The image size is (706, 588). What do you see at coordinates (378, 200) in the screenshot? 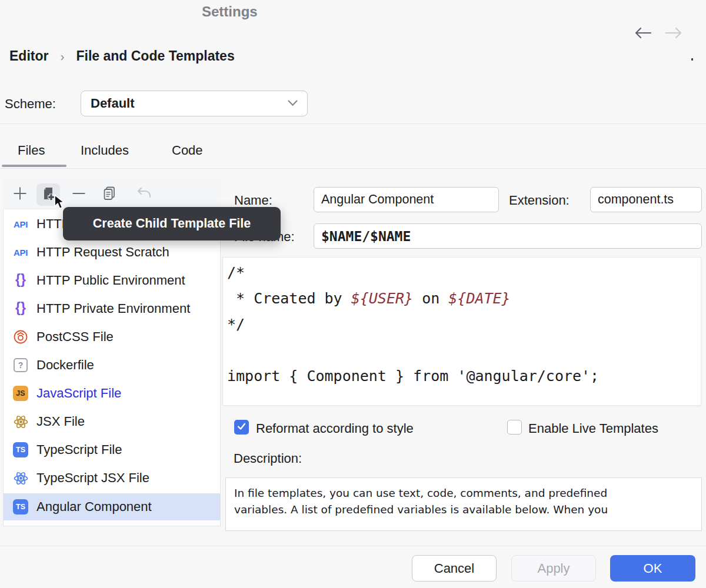
I see `name-value: Angular Component` at bounding box center [378, 200].